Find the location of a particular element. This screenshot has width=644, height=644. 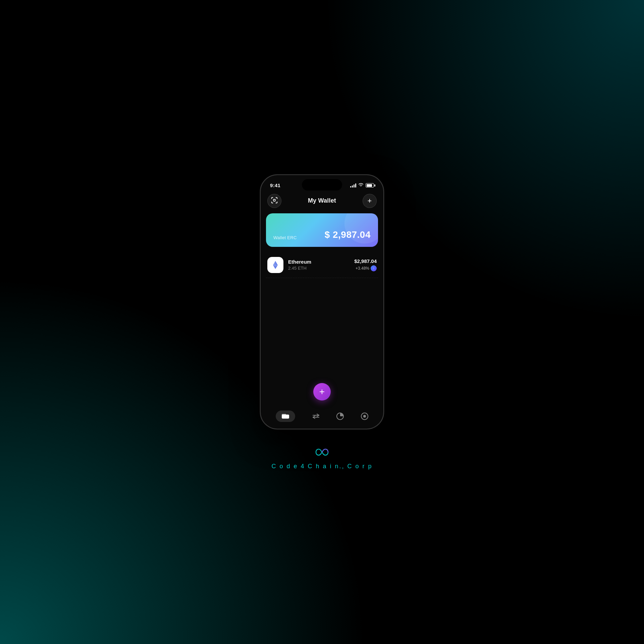

token-value: $2,987.04 is located at coordinates (366, 261).